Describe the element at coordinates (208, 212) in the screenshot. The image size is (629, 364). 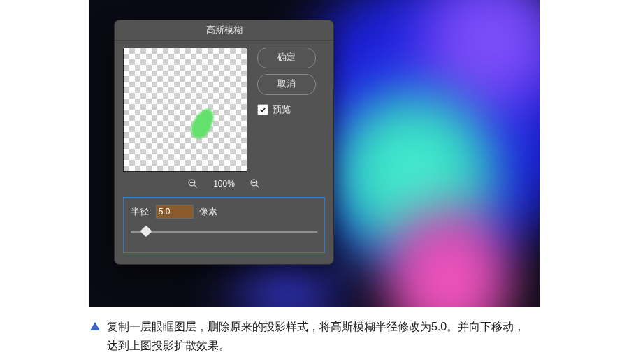
I see `radius-unit: 像素` at that location.